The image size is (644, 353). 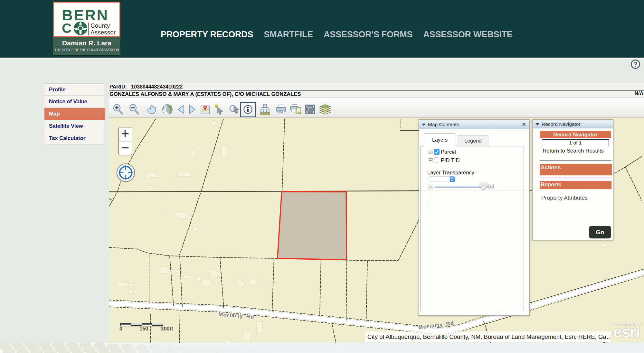 What do you see at coordinates (167, 329) in the screenshot?
I see `svg-text: 300ft` at bounding box center [167, 329].